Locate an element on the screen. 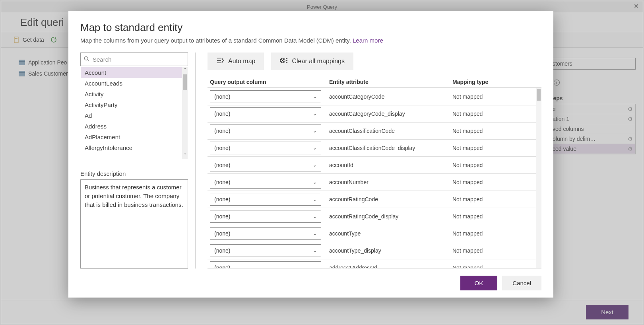 The height and width of the screenshot is (325, 644). search-icon is located at coordinates (87, 60).